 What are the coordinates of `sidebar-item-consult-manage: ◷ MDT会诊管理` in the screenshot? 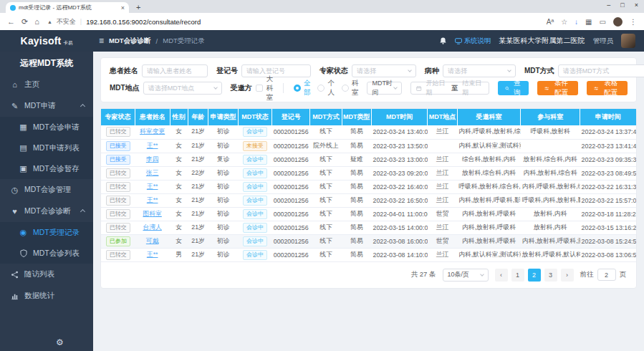 It's located at (47, 190).